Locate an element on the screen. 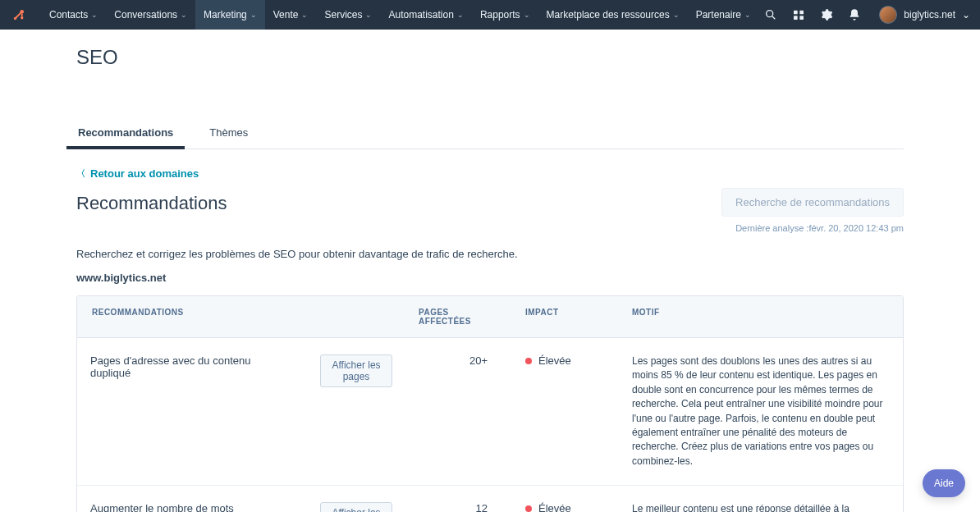 The image size is (980, 512). avatar is located at coordinates (888, 15).